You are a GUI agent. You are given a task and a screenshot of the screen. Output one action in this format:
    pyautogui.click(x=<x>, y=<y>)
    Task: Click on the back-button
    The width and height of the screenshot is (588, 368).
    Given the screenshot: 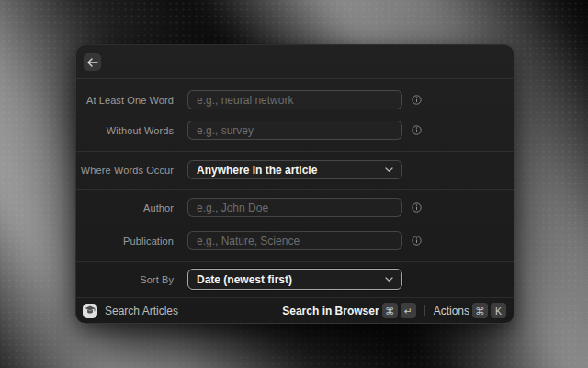 What is the action you would take?
    pyautogui.click(x=92, y=63)
    